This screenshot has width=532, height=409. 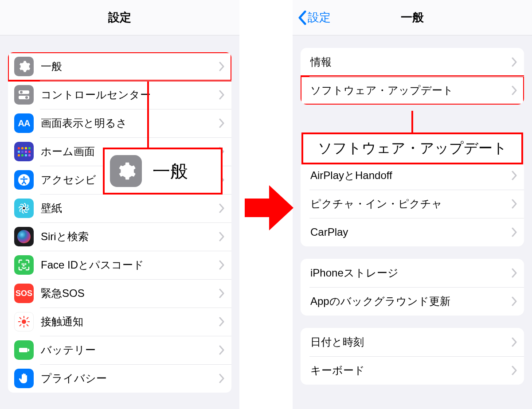 I want to click on face-id-icon, so click(x=24, y=265).